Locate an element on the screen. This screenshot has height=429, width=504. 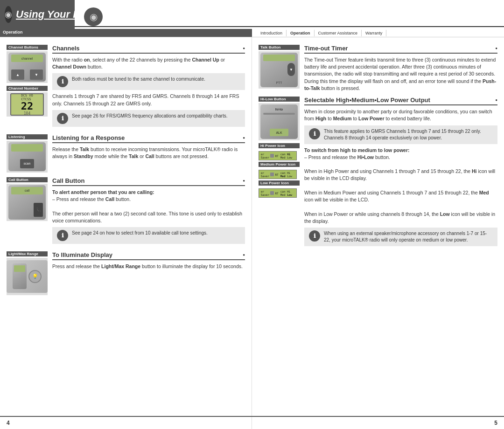
page-number-right: 5 is located at coordinates (496, 423).